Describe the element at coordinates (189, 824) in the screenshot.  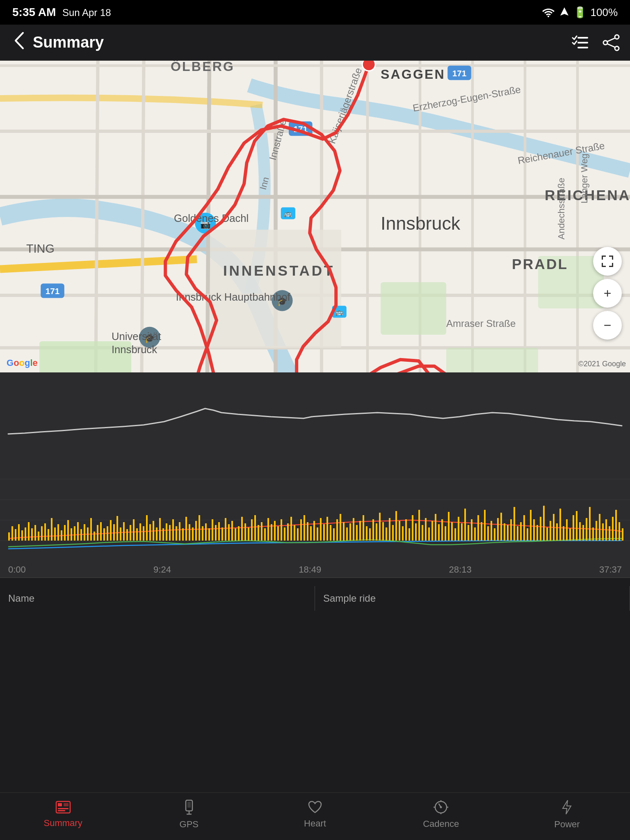
I see `nav-label-gps: GPS` at that location.